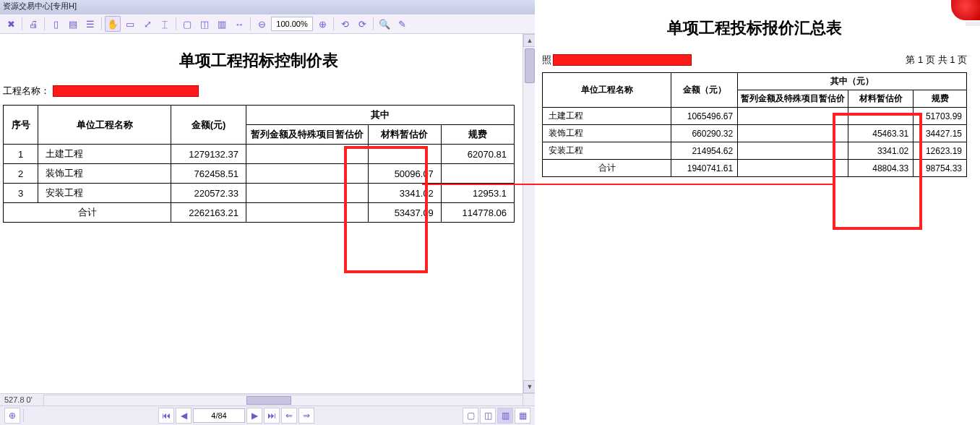  What do you see at coordinates (165, 24) in the screenshot?
I see `text-select-icon: ⌶` at bounding box center [165, 24].